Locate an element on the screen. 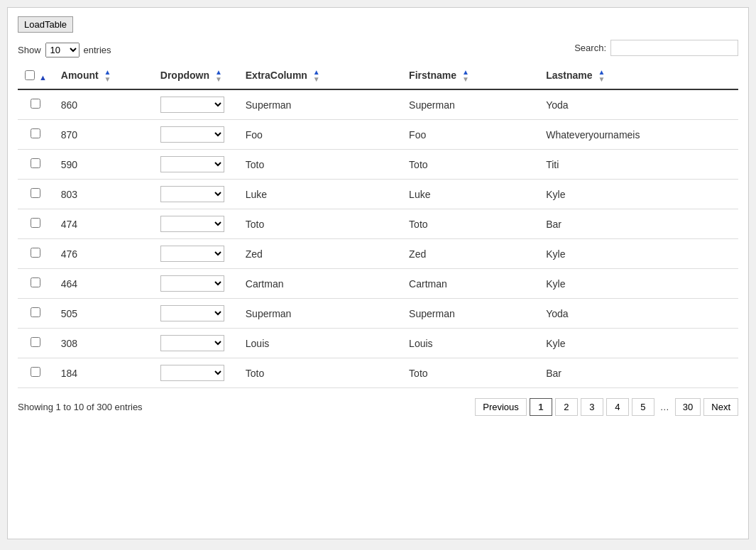 Image resolution: width=756 pixels, height=550 pixels. ellipsis: … is located at coordinates (664, 407).